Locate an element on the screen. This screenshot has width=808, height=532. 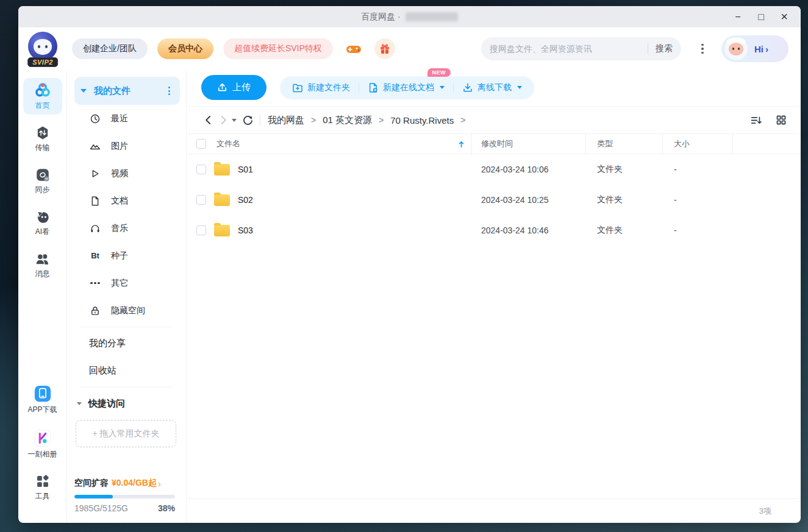
table-row: S01 2024-03-24 10:06 文件夹 - is located at coordinates (494, 169).